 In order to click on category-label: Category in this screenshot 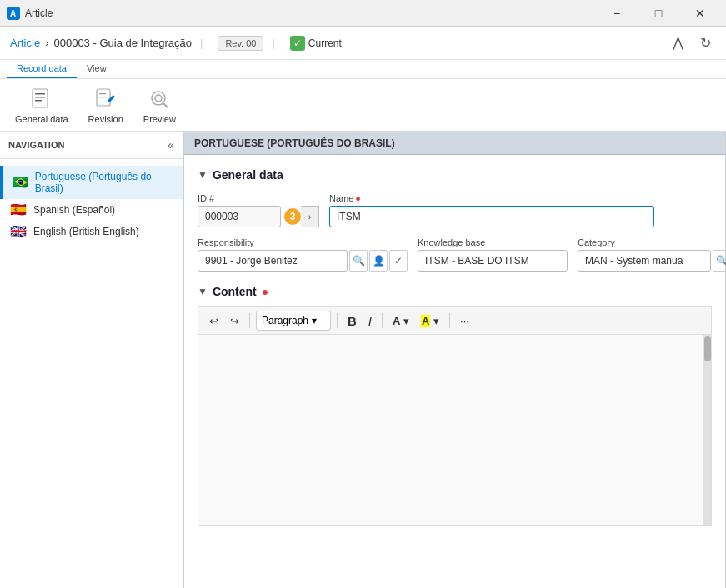, I will do `click(652, 242)`.